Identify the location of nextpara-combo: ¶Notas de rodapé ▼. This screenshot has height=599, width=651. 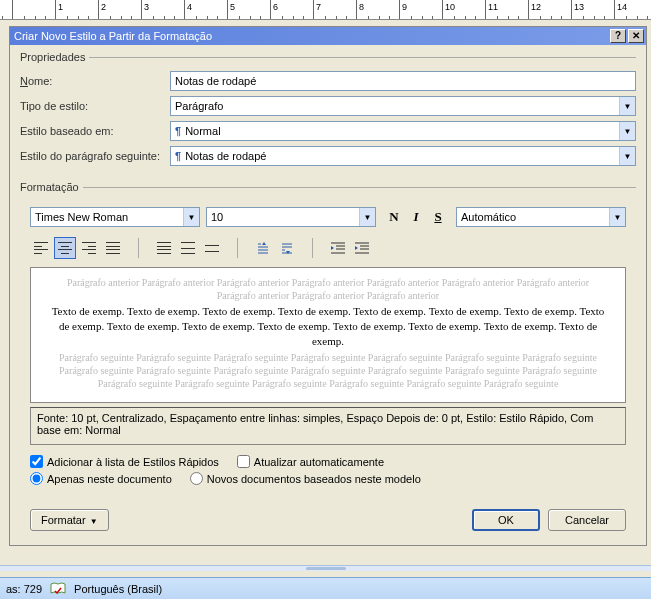
(403, 156).